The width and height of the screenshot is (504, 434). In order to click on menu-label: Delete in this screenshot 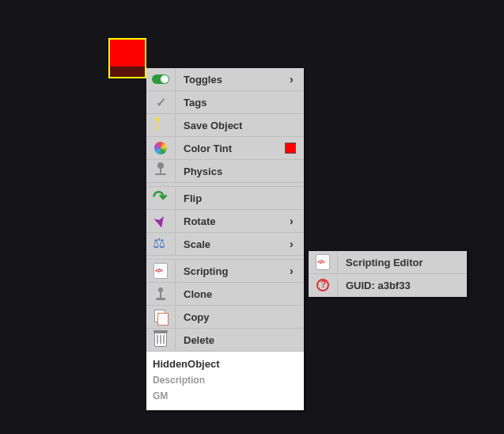, I will do `click(237, 341)`.